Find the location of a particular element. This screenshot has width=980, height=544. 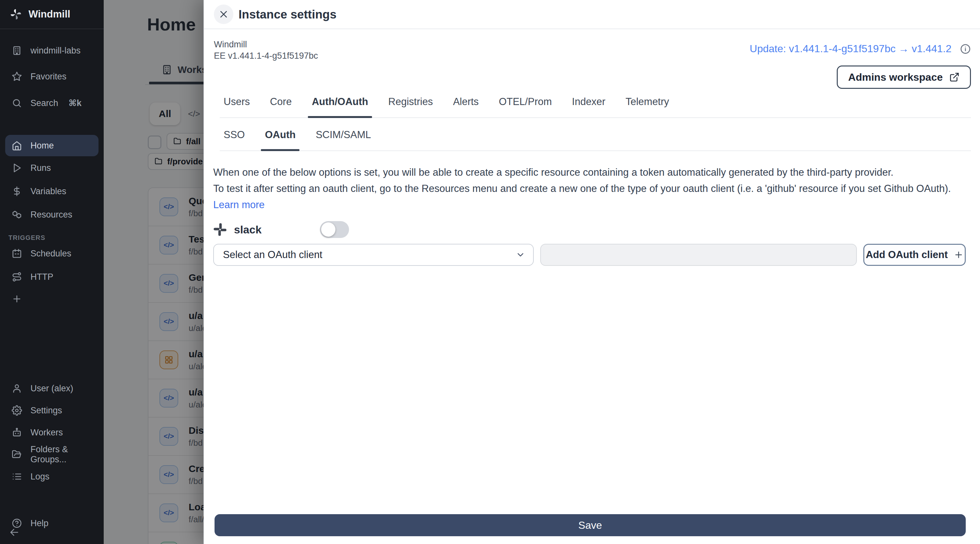

tab-otel-prom: OTEL/Prom is located at coordinates (525, 107).